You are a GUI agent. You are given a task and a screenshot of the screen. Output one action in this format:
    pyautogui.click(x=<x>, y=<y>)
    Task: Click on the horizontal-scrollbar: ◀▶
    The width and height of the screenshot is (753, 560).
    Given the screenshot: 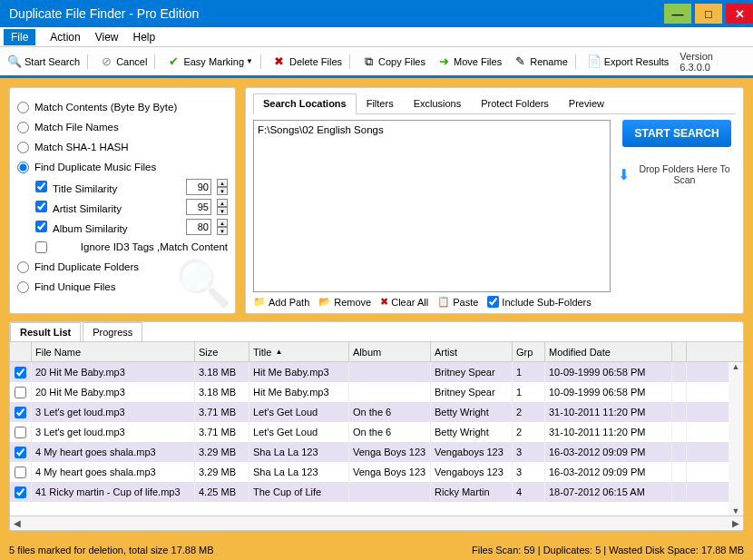 What is the action you would take?
    pyautogui.click(x=376, y=523)
    